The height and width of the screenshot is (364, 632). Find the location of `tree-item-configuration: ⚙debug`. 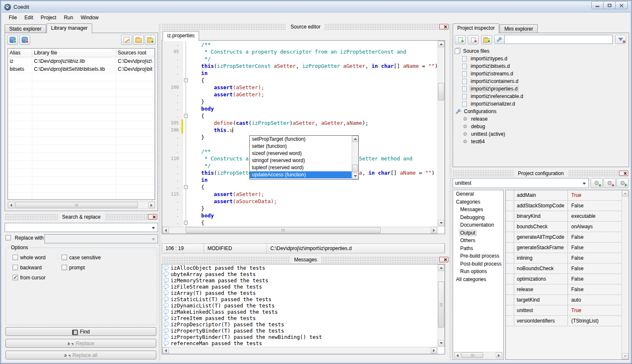

tree-item-configuration: ⚙debug is located at coordinates (541, 126).